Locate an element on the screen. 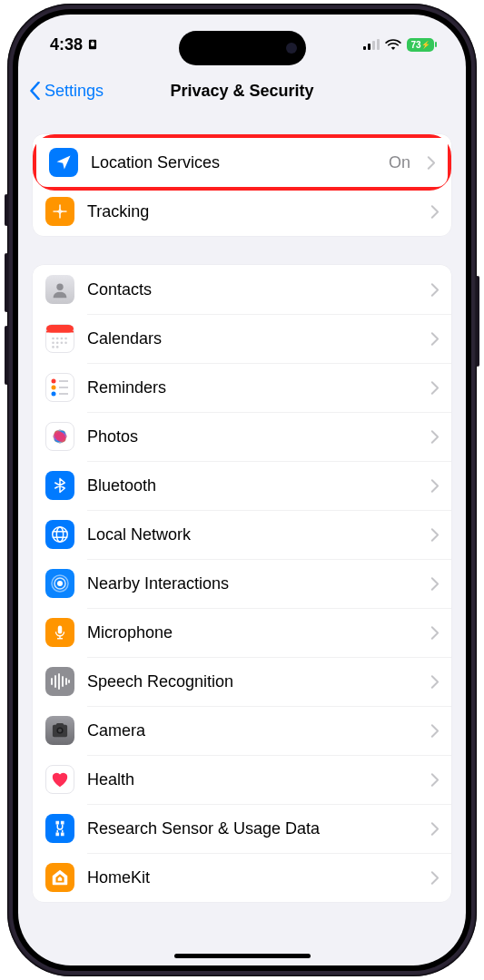 The width and height of the screenshot is (484, 980). back-label: Settings is located at coordinates (74, 91).